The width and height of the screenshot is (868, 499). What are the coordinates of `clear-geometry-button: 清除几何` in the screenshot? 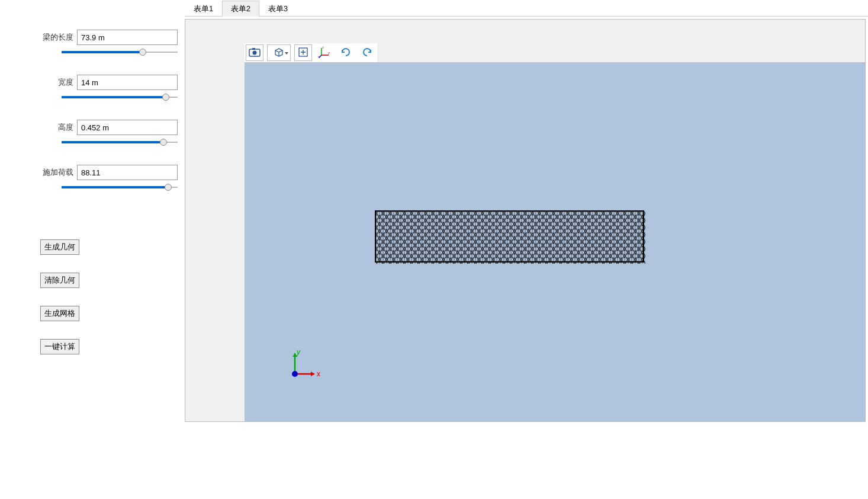 It's located at (60, 280).